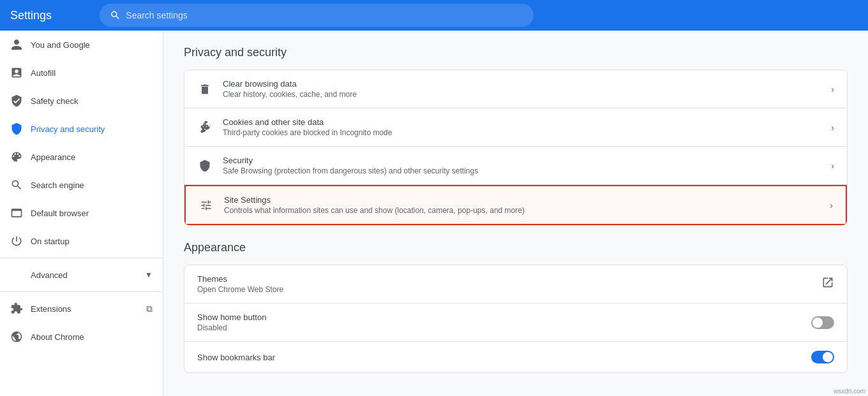 This screenshot has height=396, width=868. What do you see at coordinates (516, 284) in the screenshot?
I see `themes-row: Themes Open Chrome Web Store` at bounding box center [516, 284].